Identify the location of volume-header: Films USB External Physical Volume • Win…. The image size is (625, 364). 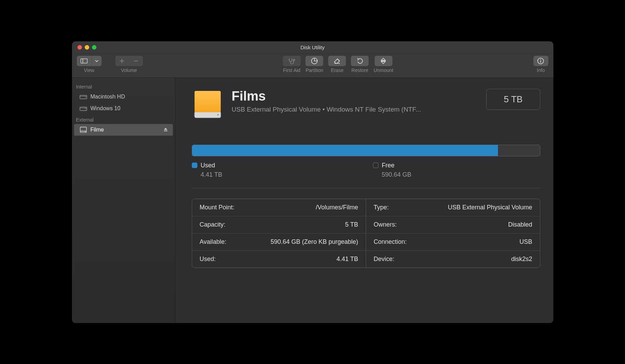
(366, 105).